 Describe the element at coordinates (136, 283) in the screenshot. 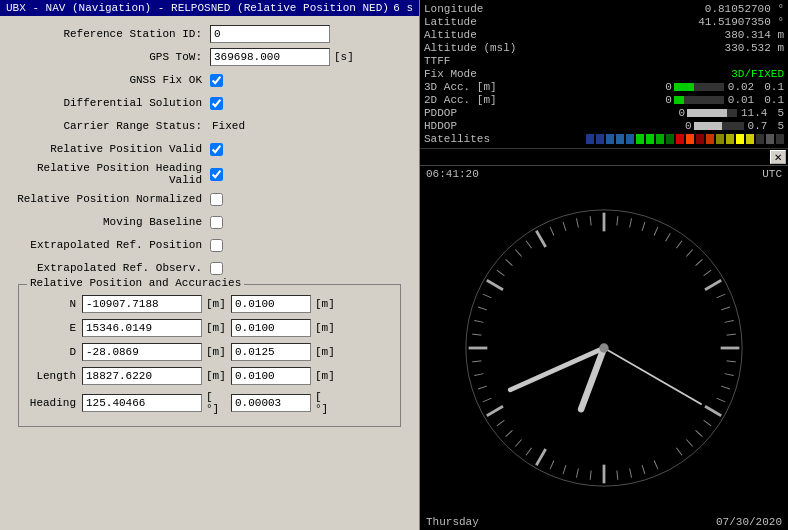

I see `group-box-title: Relative Position and Accuracies` at that location.